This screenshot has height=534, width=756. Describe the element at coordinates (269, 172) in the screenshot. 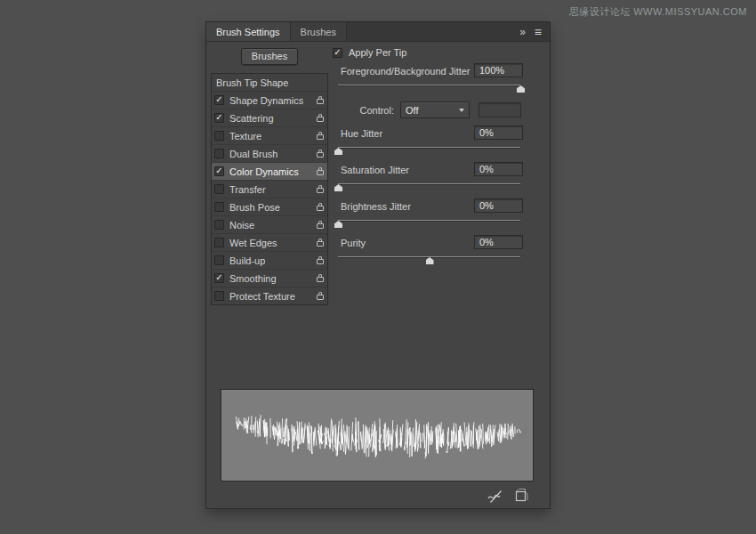

I see `sidebar-item-color-dynamics: Color Dynamics` at that location.